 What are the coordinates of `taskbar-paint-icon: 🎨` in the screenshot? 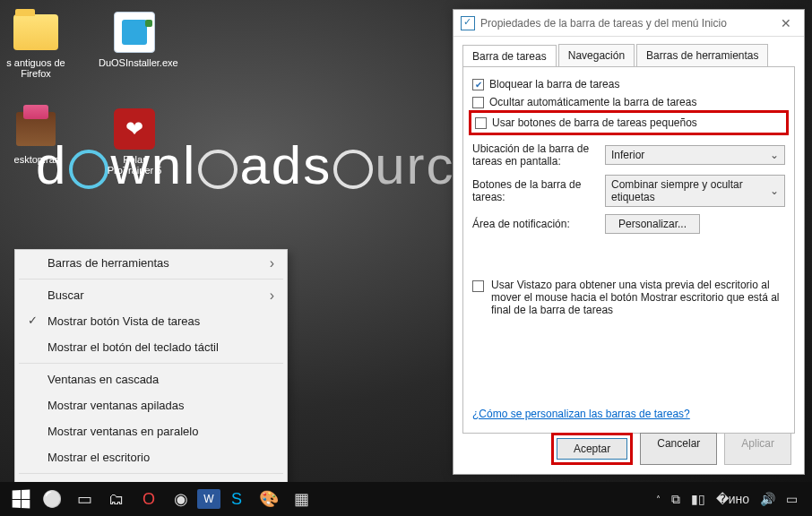 It's located at (269, 499).